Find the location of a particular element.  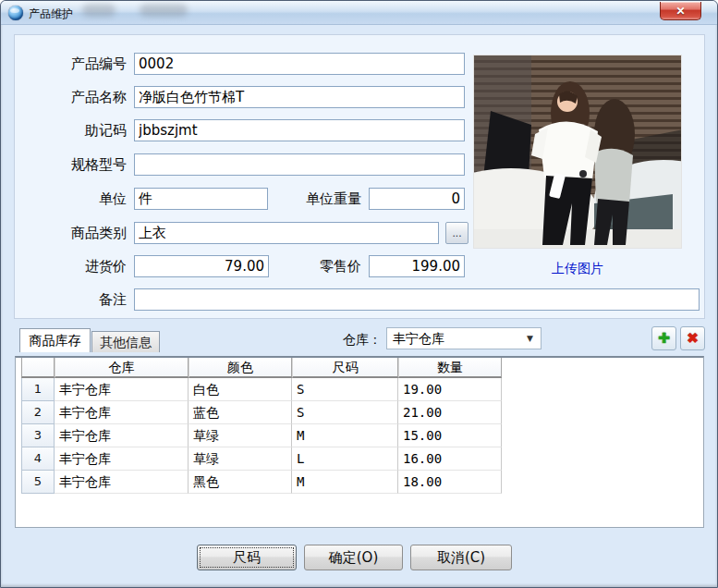

table-row: 1 丰宁仓库 白色 S 19.00 is located at coordinates (362, 390).